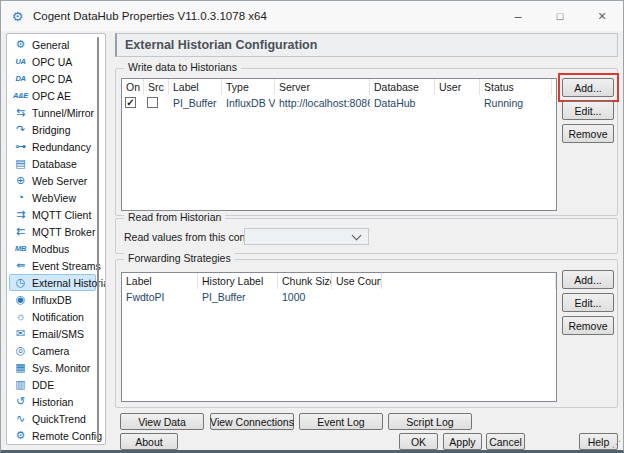 This screenshot has height=453, width=624. Describe the element at coordinates (588, 280) in the screenshot. I see `forward-add-button: Add...` at that location.